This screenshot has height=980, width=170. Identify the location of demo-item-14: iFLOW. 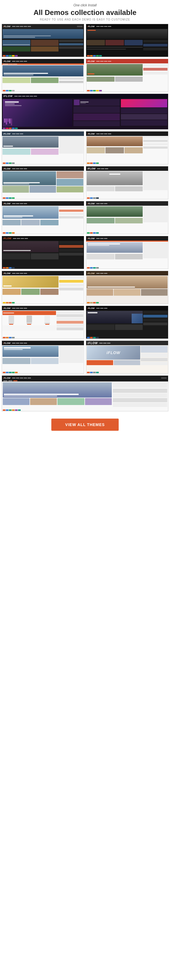
(43, 288).